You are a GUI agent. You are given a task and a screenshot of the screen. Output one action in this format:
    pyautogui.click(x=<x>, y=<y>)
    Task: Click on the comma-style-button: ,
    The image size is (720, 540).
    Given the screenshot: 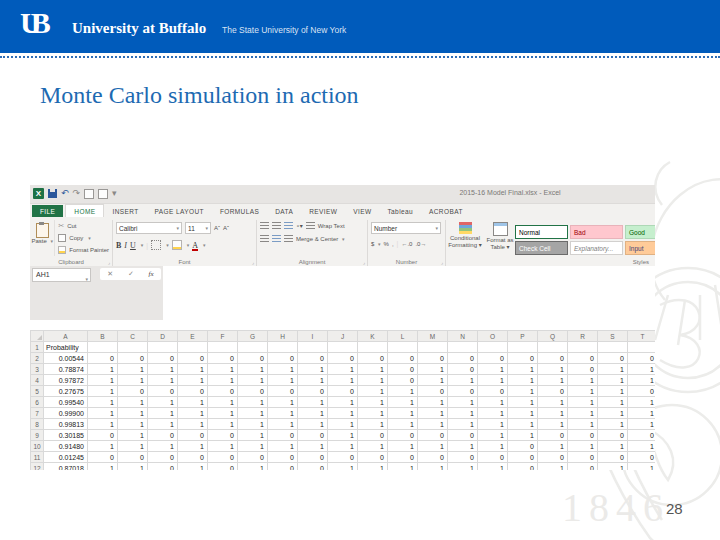 What is the action you would take?
    pyautogui.click(x=393, y=244)
    